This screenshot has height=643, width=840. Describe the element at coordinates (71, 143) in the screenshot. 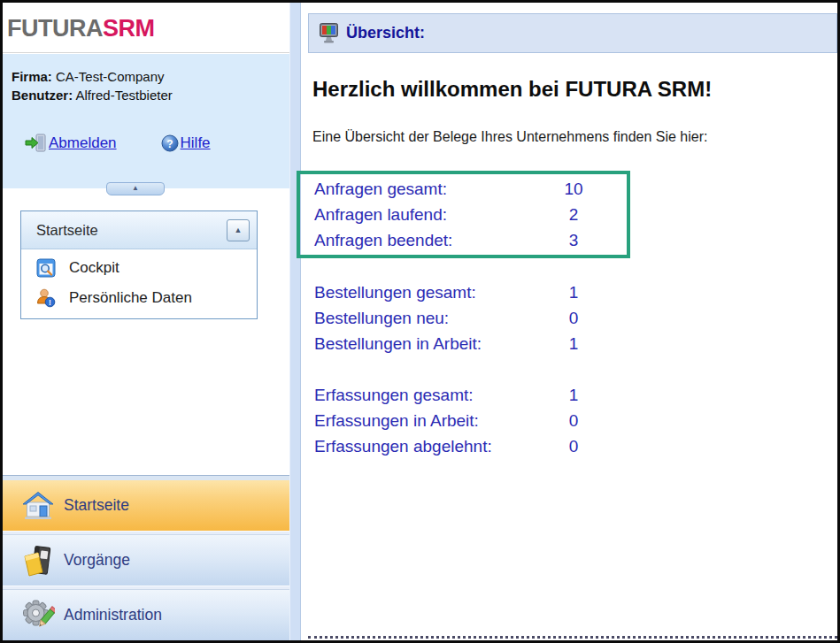

I see `logout-link: Abmelden` at that location.